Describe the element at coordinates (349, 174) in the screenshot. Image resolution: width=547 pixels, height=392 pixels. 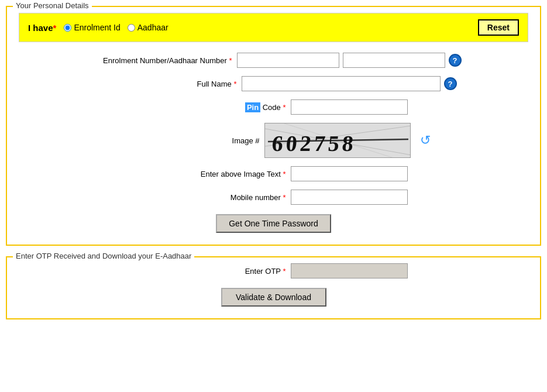
I see `captcha-text-input` at that location.